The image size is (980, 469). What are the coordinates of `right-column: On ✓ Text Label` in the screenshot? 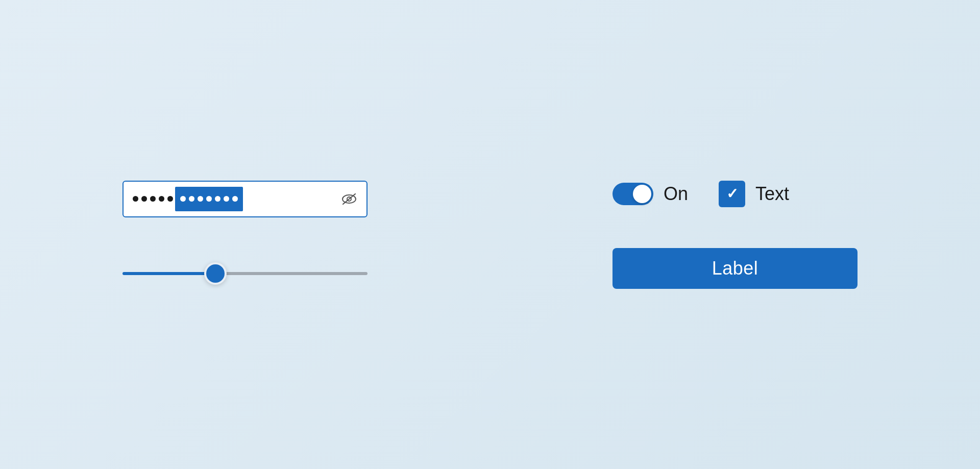 It's located at (735, 235).